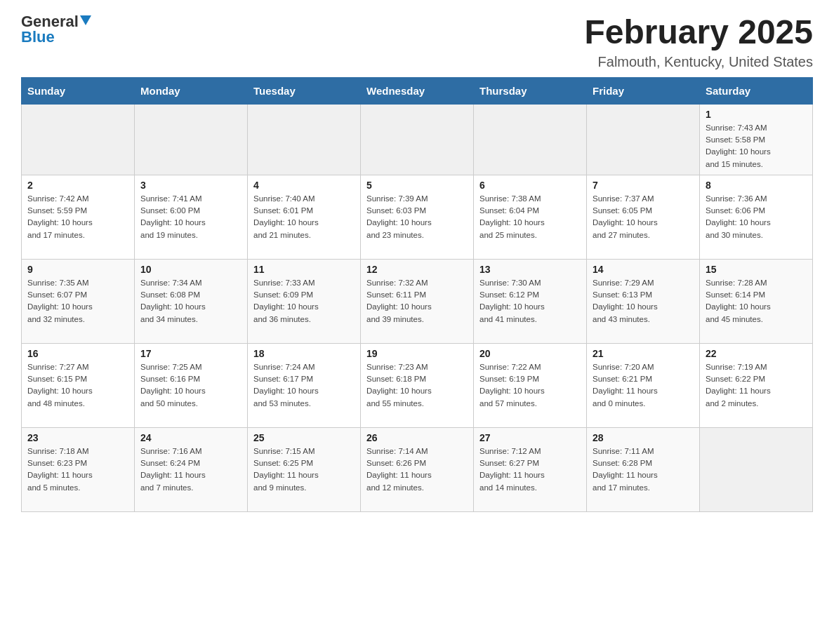 The width and height of the screenshot is (834, 644). I want to click on logo-blue-text: Blue, so click(38, 37).